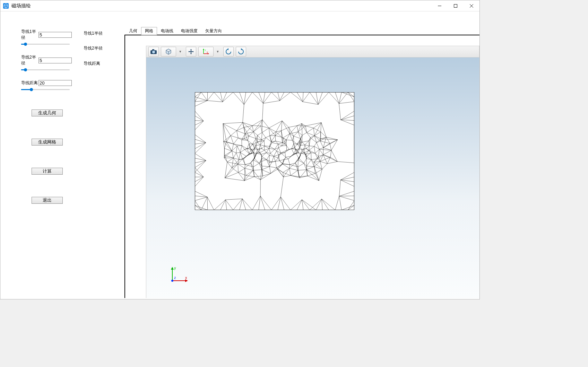 This screenshot has height=367, width=588. What do you see at coordinates (154, 52) in the screenshot?
I see `camera-icon` at bounding box center [154, 52].